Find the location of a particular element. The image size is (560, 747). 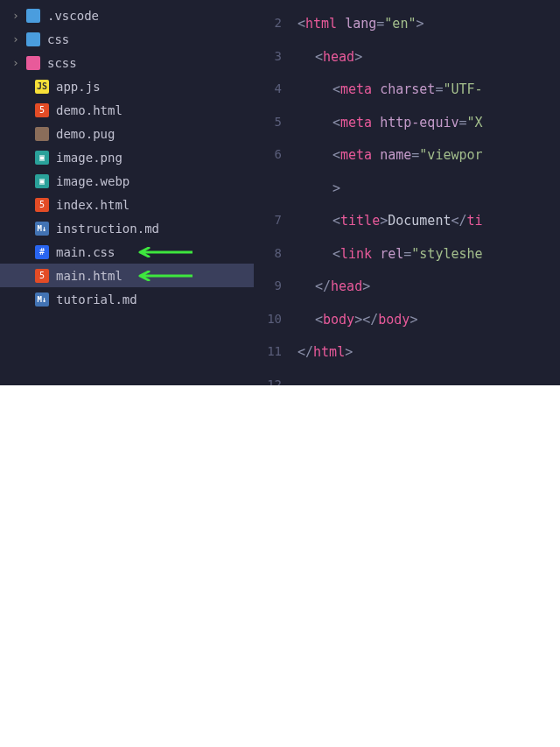

file-label: demo.pug is located at coordinates (86, 134).